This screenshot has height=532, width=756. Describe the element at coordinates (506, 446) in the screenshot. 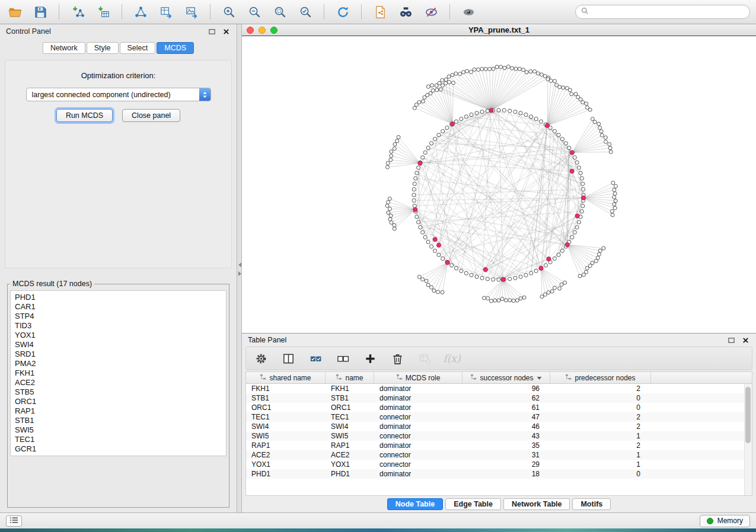

I see `table-cell: 35` at that location.